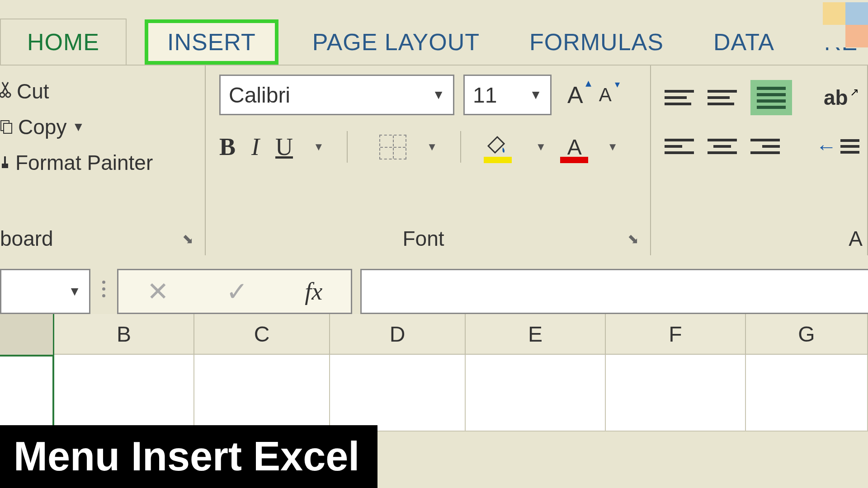 Image resolution: width=868 pixels, height=488 pixels. What do you see at coordinates (6, 127) in the screenshot?
I see `copy-icon` at bounding box center [6, 127].